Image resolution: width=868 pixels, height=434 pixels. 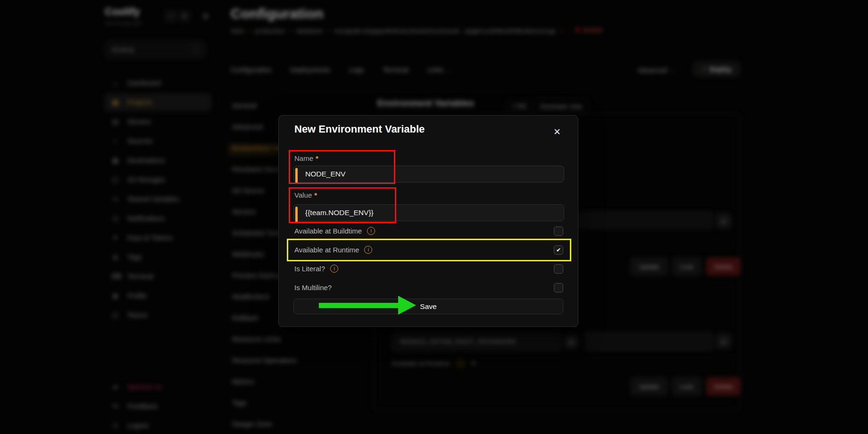 I want to click on checkbox: ✔, so click(x=559, y=250).